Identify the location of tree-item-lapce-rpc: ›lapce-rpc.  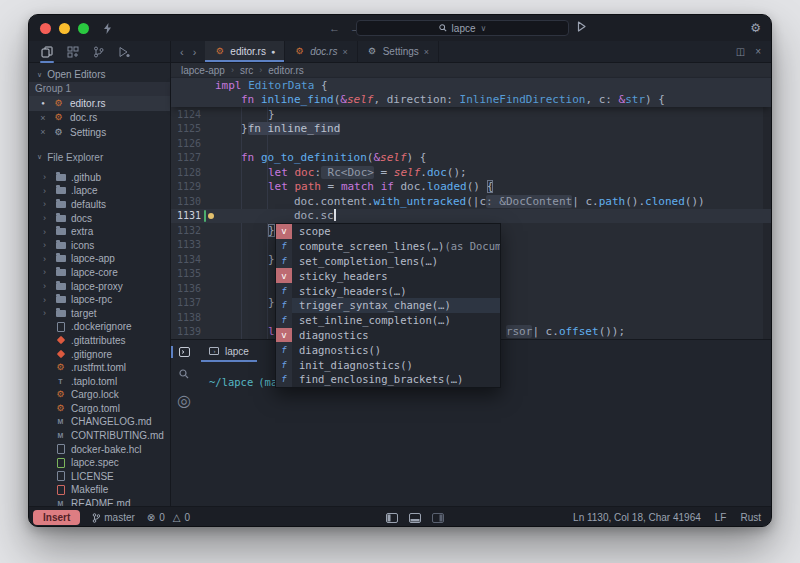
(100, 300).